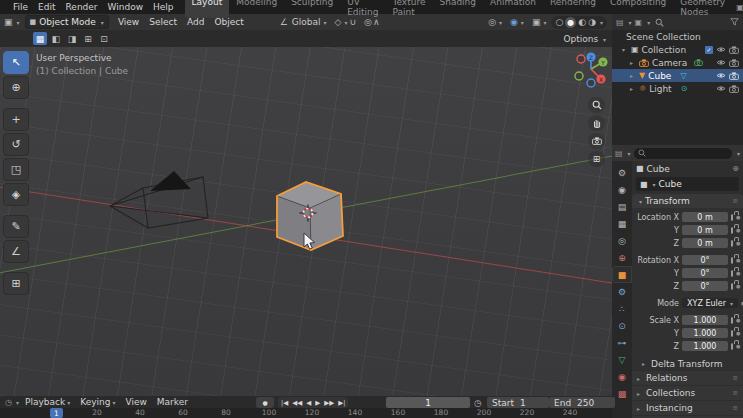  I want to click on collapse-icon: ▾, so click(625, 50).